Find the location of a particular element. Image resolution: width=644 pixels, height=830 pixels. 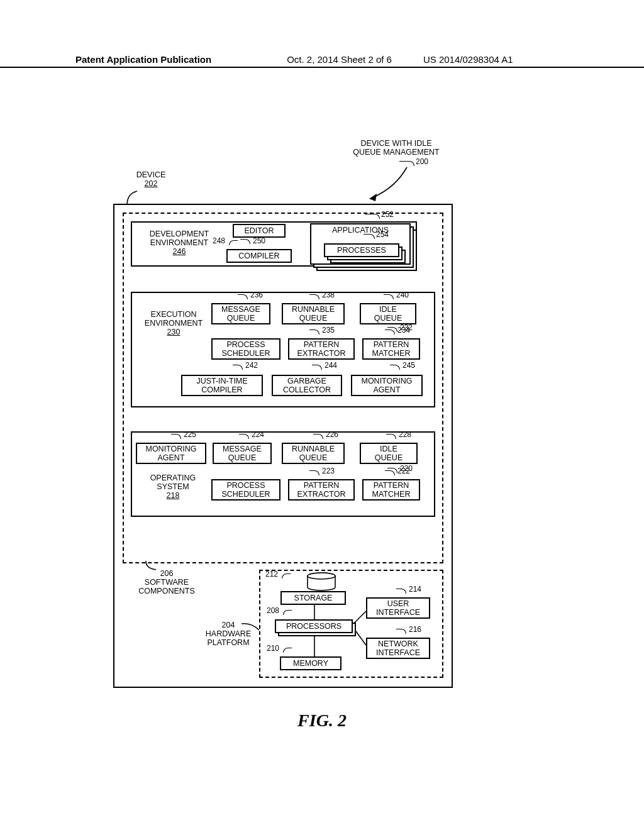

idleq-240: IDLE QUEUE is located at coordinates (388, 314).